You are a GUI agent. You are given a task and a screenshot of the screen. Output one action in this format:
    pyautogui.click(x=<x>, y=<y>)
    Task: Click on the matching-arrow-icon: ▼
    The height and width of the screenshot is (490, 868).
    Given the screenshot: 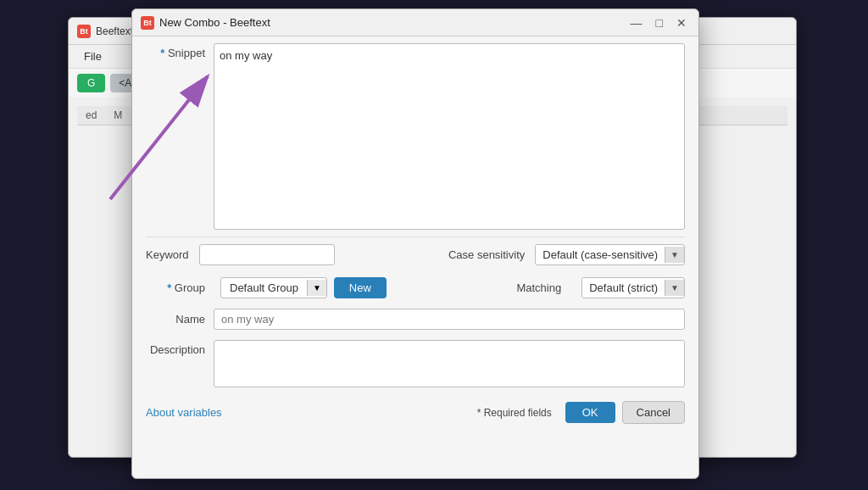 What is the action you would take?
    pyautogui.click(x=675, y=288)
    